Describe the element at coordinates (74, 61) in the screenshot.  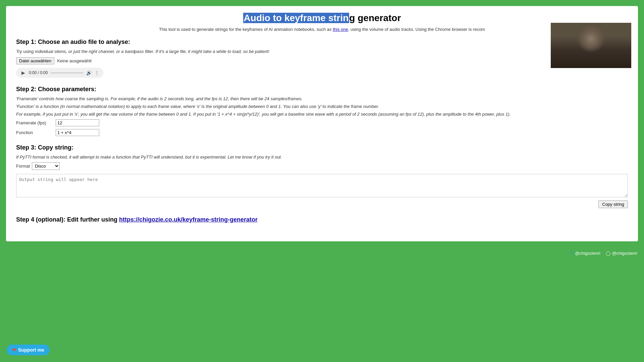
I see `no-file-label: Keine ausgewählt` at that location.